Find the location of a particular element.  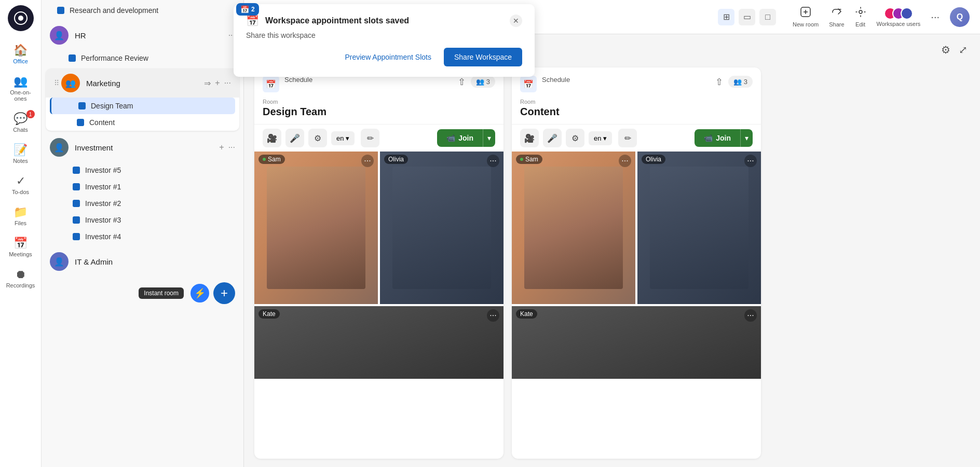

tab-expand-button: ⤢ is located at coordinates (963, 50).